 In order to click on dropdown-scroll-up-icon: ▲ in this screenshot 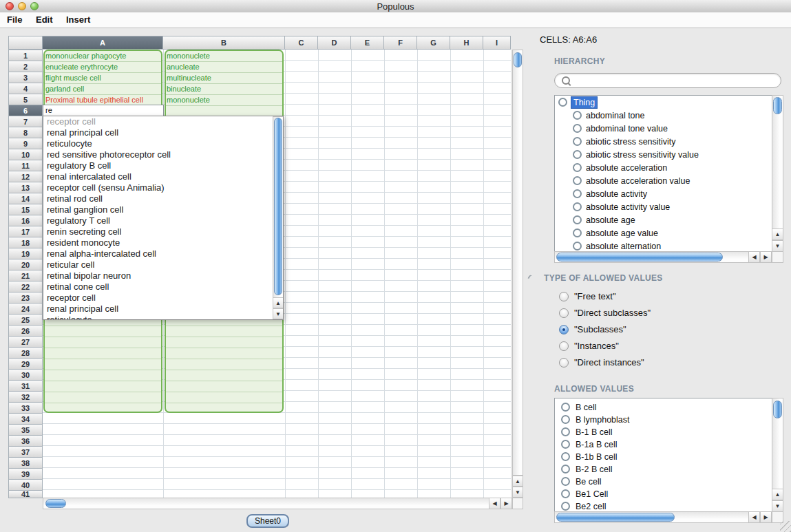, I will do `click(278, 303)`.